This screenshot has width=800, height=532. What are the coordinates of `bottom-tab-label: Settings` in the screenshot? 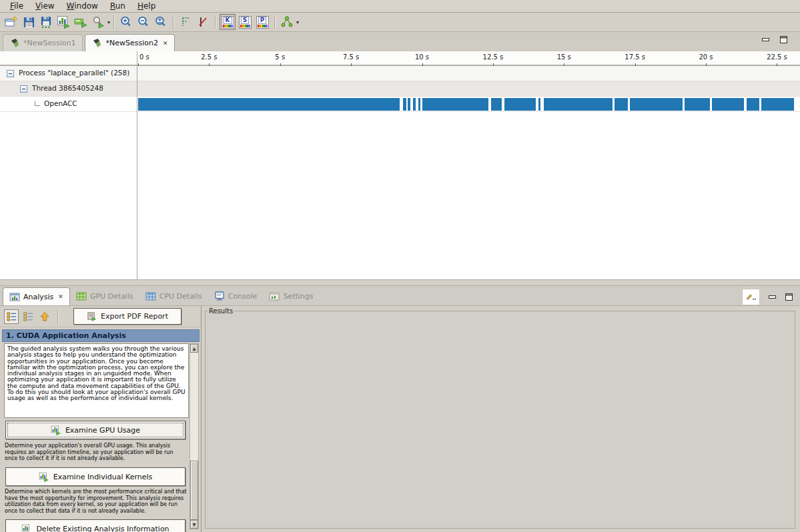 It's located at (298, 296).